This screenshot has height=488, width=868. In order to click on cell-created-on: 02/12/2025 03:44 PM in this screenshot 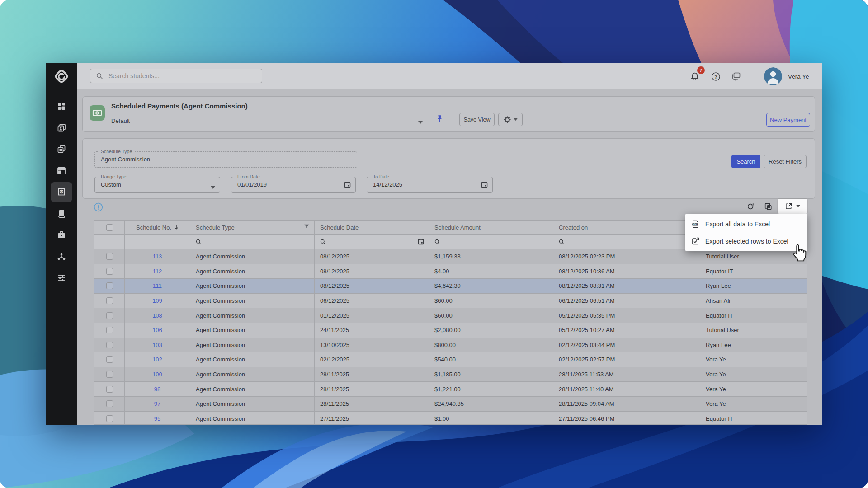, I will do `click(627, 345)`.